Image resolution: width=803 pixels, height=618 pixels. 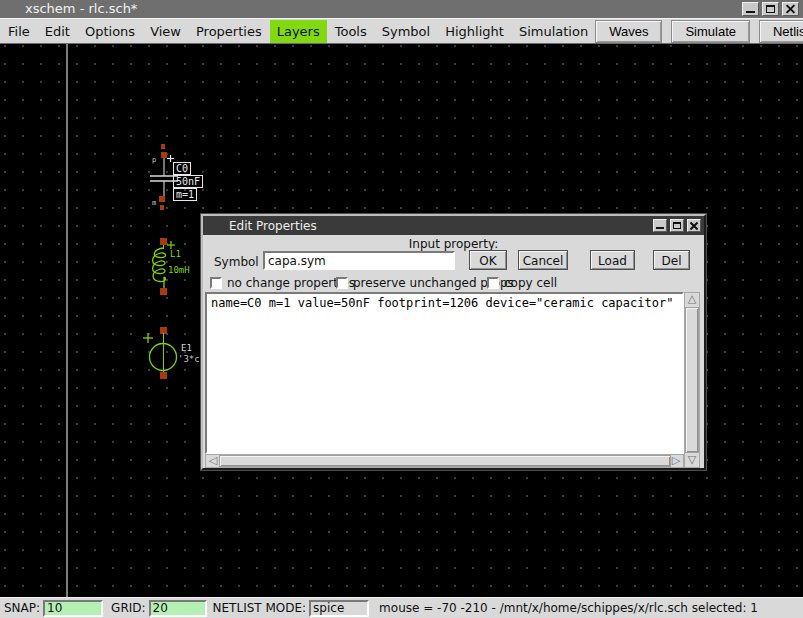 What do you see at coordinates (179, 270) in the screenshot?
I see `inductor-value-label: 10mH` at bounding box center [179, 270].